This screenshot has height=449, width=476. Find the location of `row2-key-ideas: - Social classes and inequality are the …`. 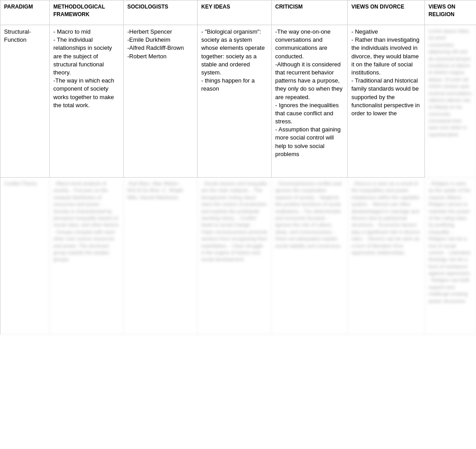

row2-key-ideas: - Social classes and inequality are the … is located at coordinates (235, 256).